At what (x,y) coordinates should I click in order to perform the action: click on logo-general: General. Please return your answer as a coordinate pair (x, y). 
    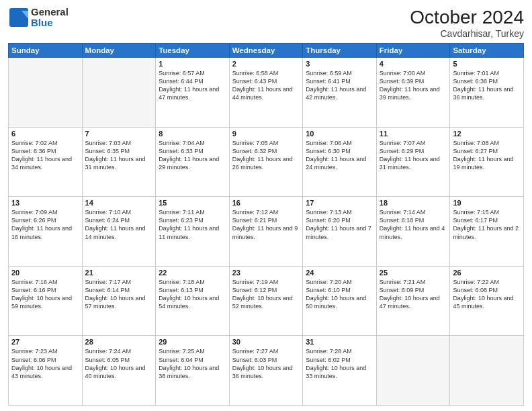
    Looking at the image, I should click on (50, 12).